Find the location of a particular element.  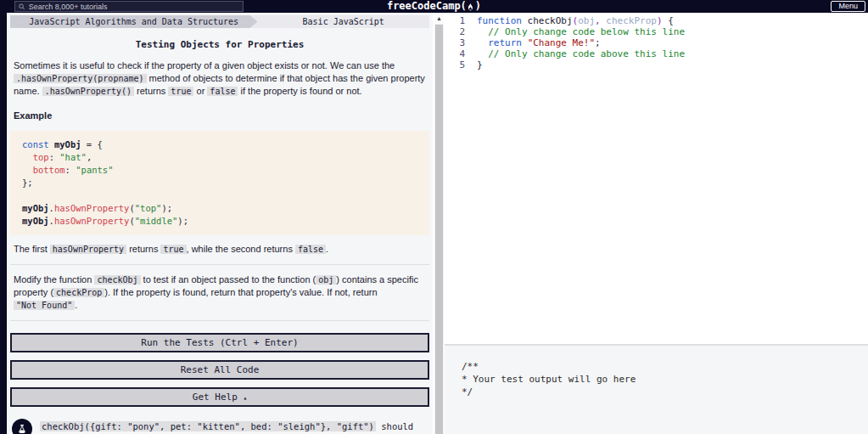

breadcrumb-block: Basic JavaScript is located at coordinates (343, 22).